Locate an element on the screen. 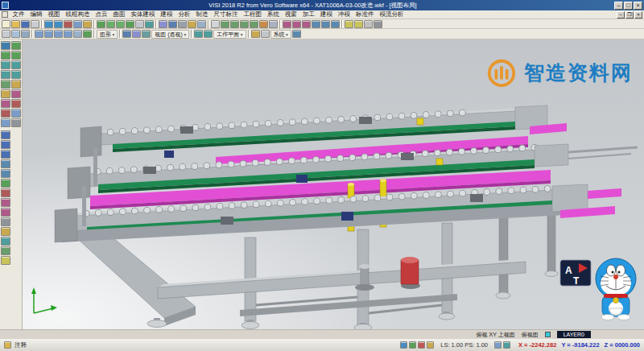 The height and width of the screenshot is (351, 644). perspective-icon is located at coordinates (147, 34).